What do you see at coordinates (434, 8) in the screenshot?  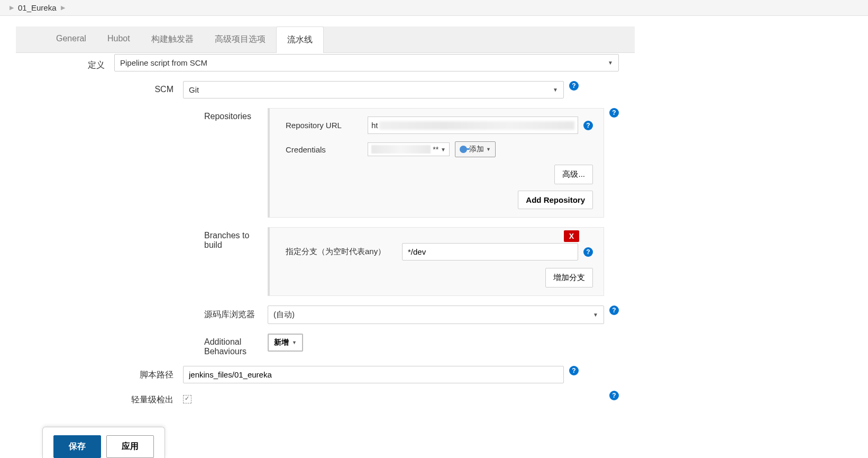 I see `breadcrumb-bar: ▶ 01_Eureka ▶` at bounding box center [434, 8].